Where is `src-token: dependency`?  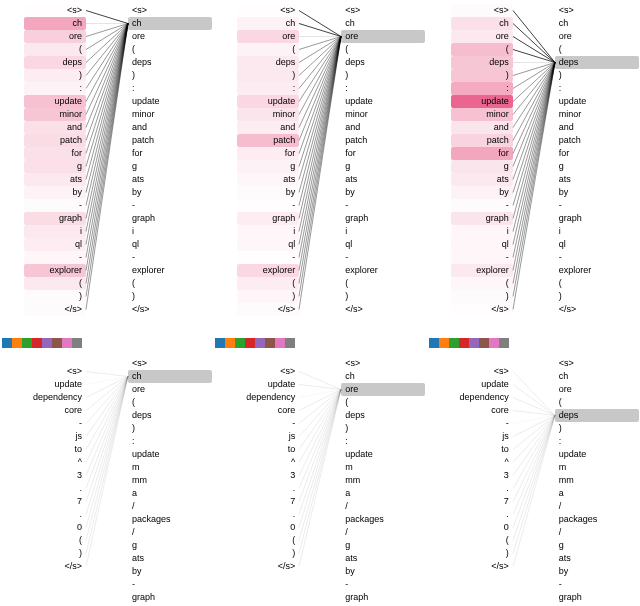
src-token: dependency is located at coordinates (268, 398).